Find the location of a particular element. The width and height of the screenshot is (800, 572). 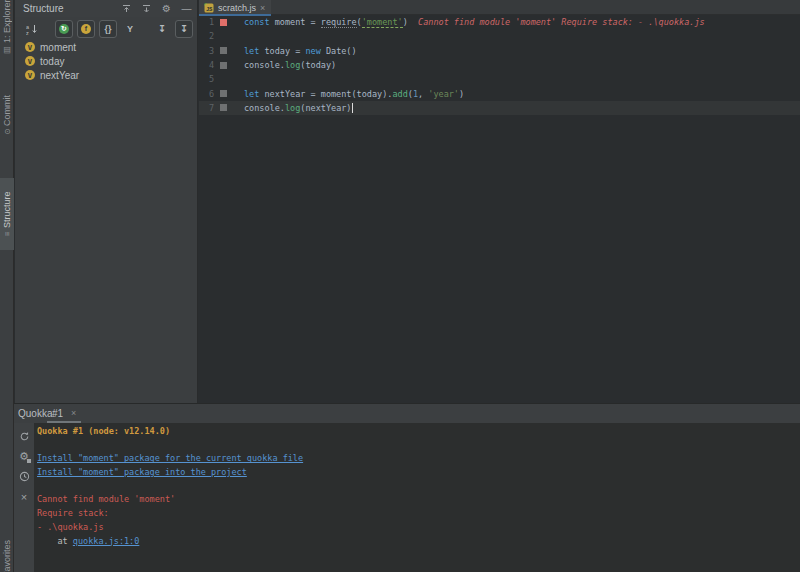

token-pl: moment = is located at coordinates (296, 22).